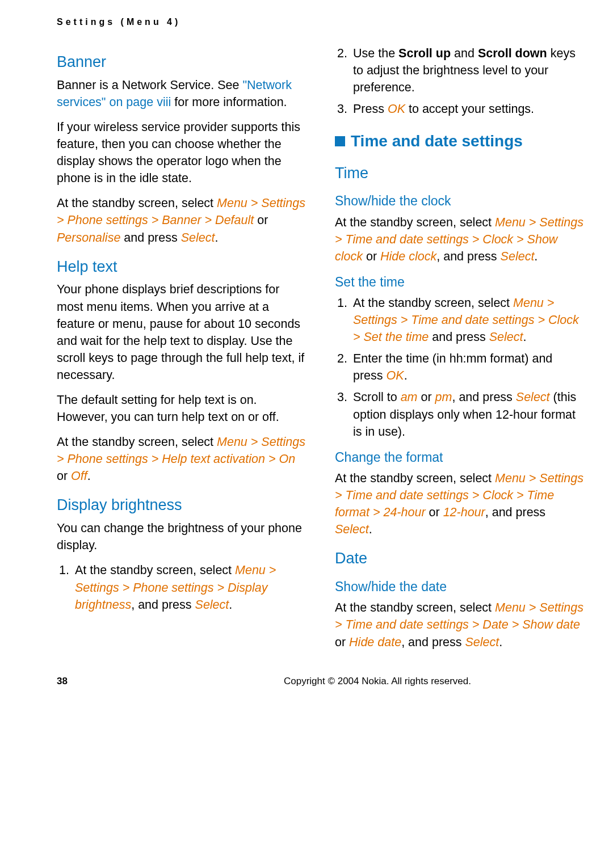 Image resolution: width=613 pixels, height=868 pixels. Describe the element at coordinates (453, 367) in the screenshot. I see `text: Enter the time (in hh:mm format) and pre…` at that location.